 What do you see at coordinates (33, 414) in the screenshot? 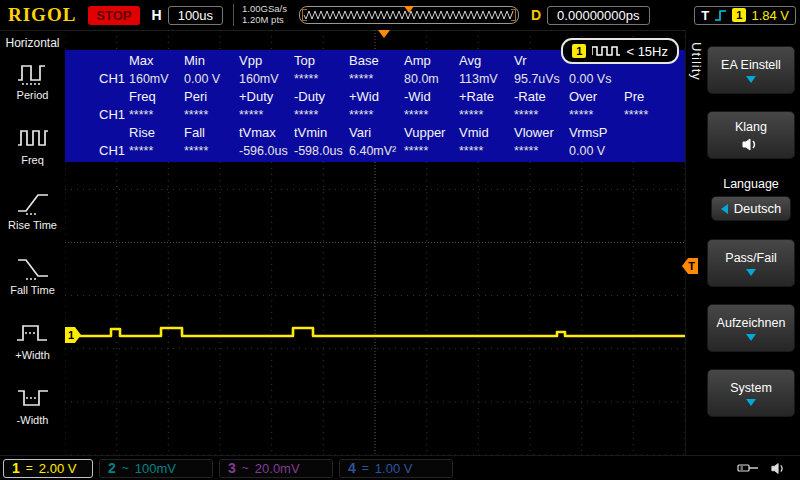
I see `sidebar-item-minus-width: -Width` at bounding box center [33, 414].